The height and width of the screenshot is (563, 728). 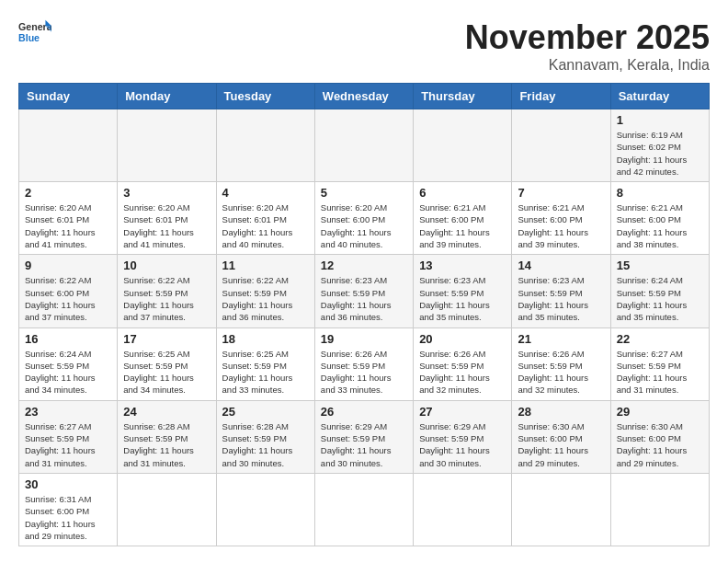 I want to click on location-title: Kannavam, Kerala, India, so click(x=587, y=65).